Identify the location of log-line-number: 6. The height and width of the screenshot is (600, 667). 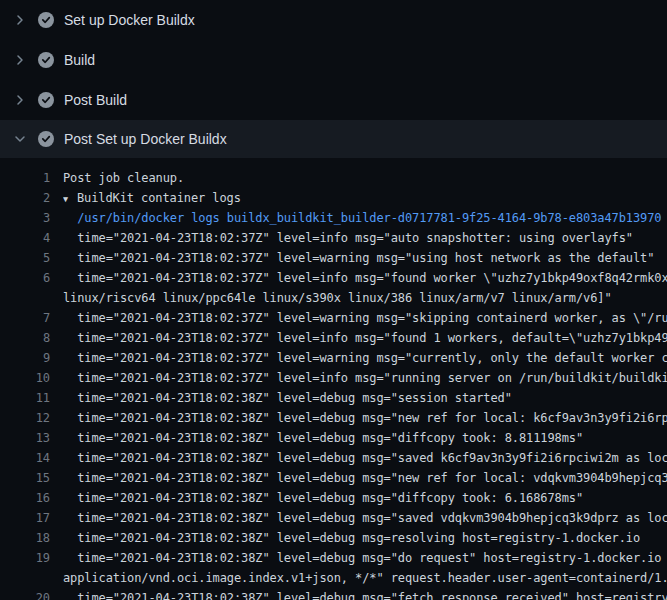
(25, 278).